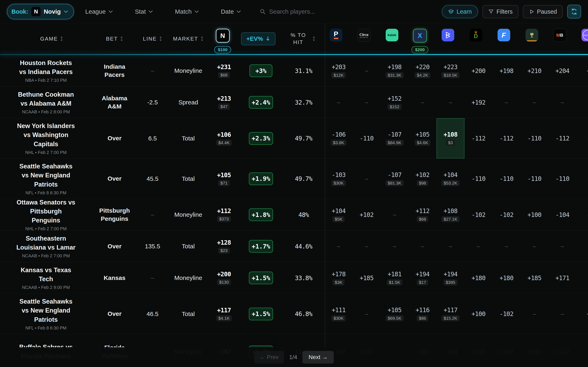 Image resolution: width=588 pixels, height=367 pixels. Describe the element at coordinates (501, 12) in the screenshot. I see `filters-button: Filters` at that location.